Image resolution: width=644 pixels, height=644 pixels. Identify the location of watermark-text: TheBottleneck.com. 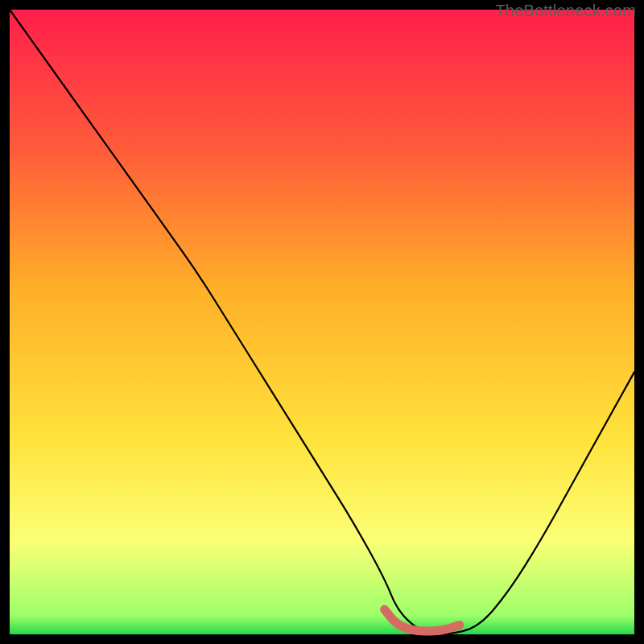
(565, 11).